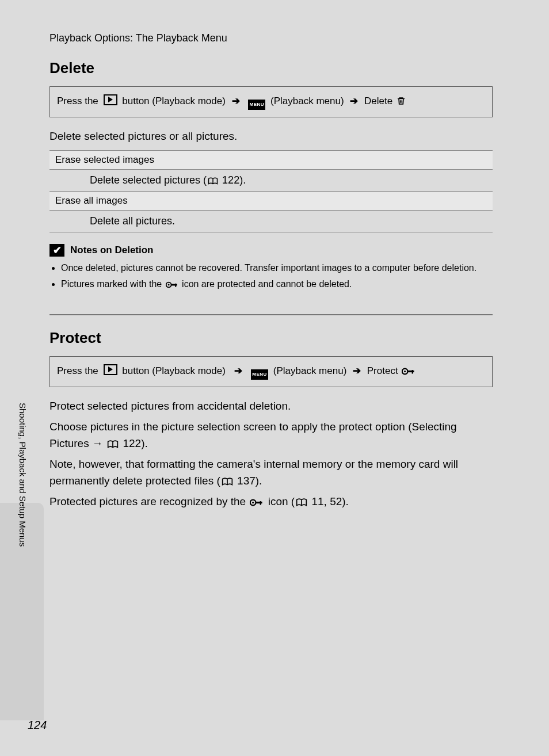  Describe the element at coordinates (329, 502) in the screenshot. I see `text: 11, 52).` at that location.